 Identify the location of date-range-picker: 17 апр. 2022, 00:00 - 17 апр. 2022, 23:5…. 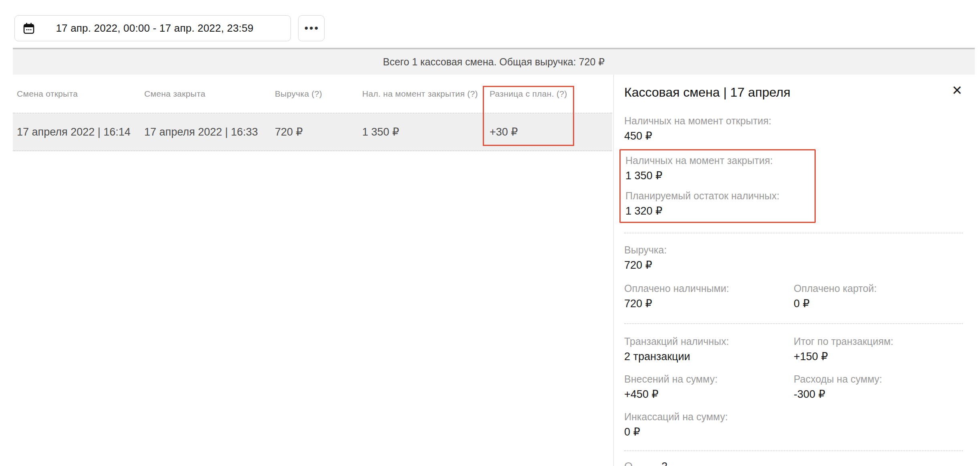
(153, 28).